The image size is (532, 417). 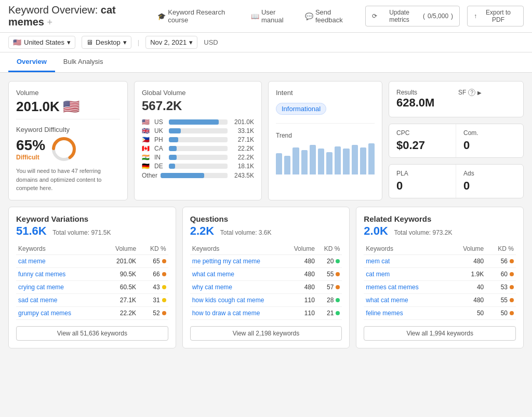 I want to click on user-manual-link: 📖 User manual, so click(x=274, y=16).